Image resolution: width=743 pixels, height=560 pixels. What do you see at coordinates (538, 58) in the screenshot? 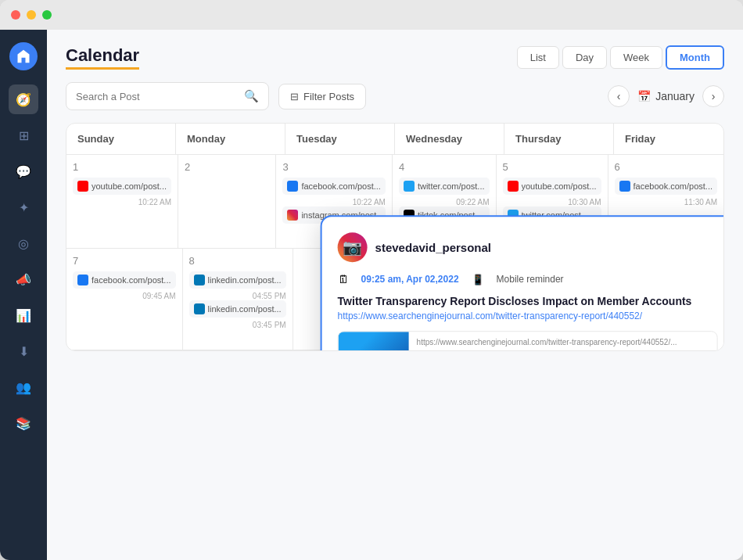
I see `view-btn-list: List` at bounding box center [538, 58].